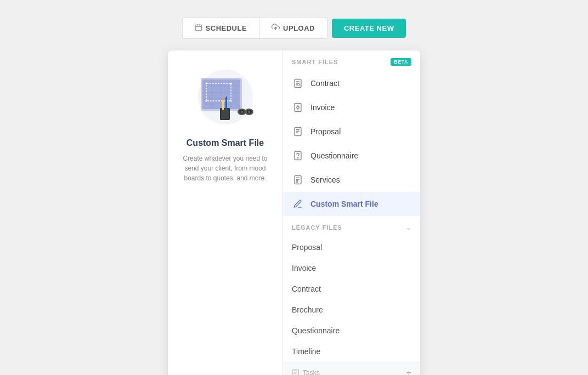 This screenshot has height=375, width=588. Describe the element at coordinates (298, 132) in the screenshot. I see `proposal-icon` at that location.